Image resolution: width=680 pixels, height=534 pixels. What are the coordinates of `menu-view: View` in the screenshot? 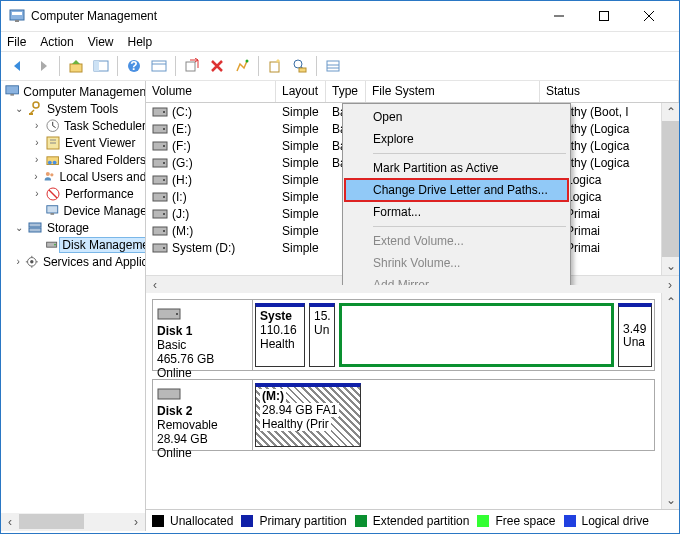 It's located at (101, 42).